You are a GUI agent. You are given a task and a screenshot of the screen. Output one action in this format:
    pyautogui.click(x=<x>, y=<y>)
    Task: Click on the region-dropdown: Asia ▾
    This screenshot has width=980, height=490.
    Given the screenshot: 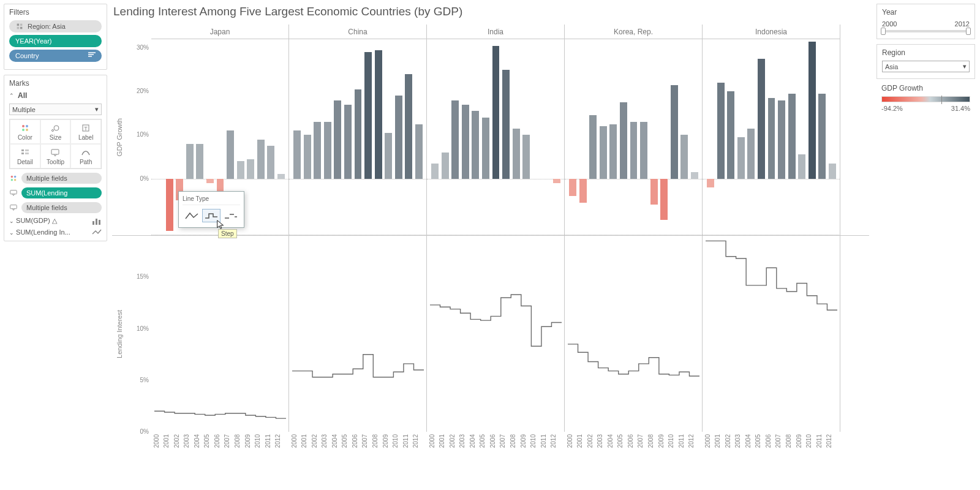 What is the action you would take?
    pyautogui.click(x=926, y=66)
    